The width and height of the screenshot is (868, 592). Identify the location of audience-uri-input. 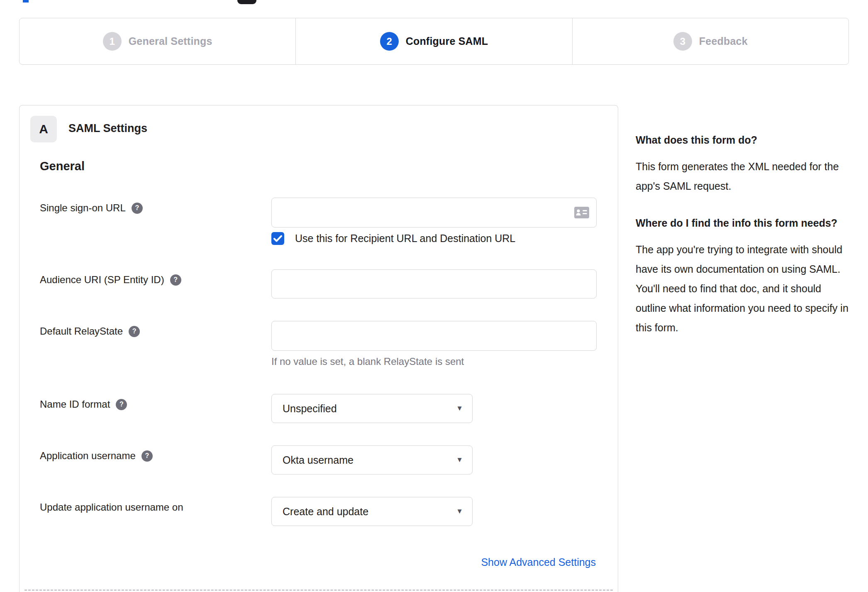
(434, 284).